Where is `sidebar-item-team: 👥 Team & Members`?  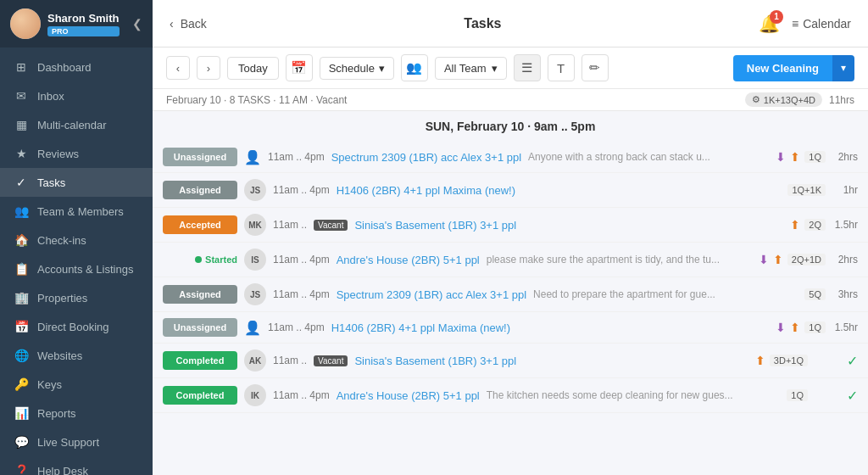 sidebar-item-team: 👥 Team & Members is located at coordinates (76, 211).